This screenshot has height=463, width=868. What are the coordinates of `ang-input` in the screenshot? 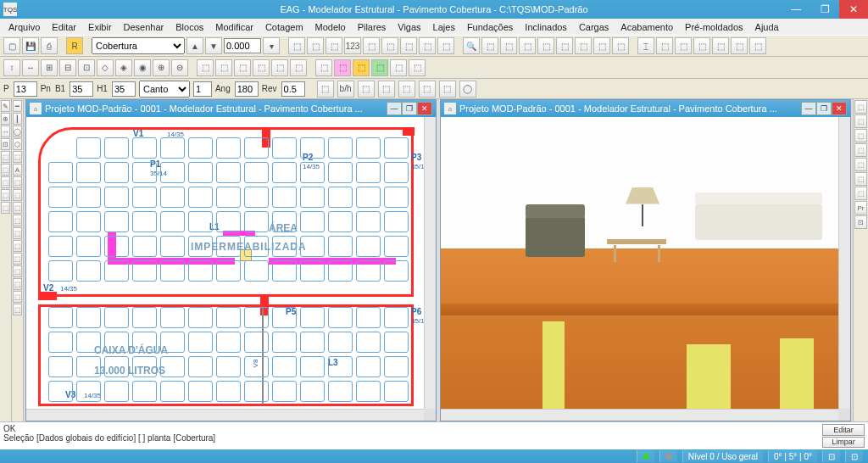 It's located at (247, 89).